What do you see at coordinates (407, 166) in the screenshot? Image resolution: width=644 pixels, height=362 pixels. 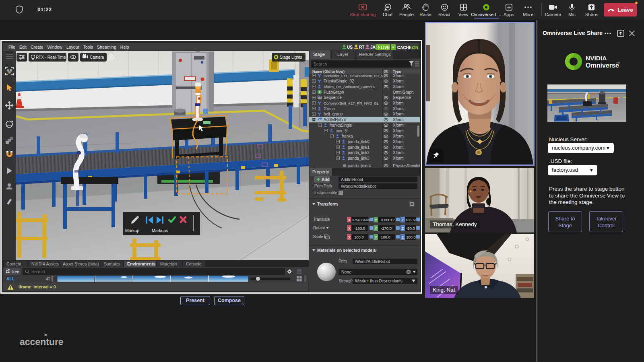 I see `svg-text: PhysicsRevolute` at bounding box center [407, 166].